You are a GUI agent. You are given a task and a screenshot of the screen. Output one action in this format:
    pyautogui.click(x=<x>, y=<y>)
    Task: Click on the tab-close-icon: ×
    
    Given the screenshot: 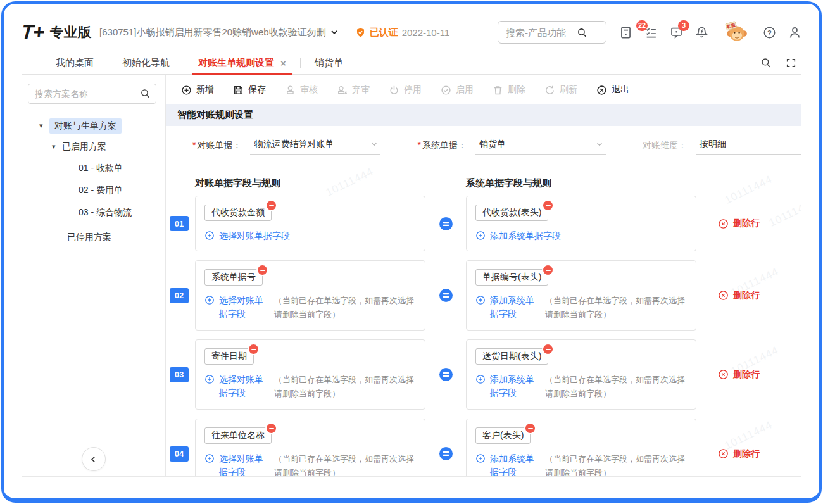 What is the action you would take?
    pyautogui.click(x=284, y=63)
    